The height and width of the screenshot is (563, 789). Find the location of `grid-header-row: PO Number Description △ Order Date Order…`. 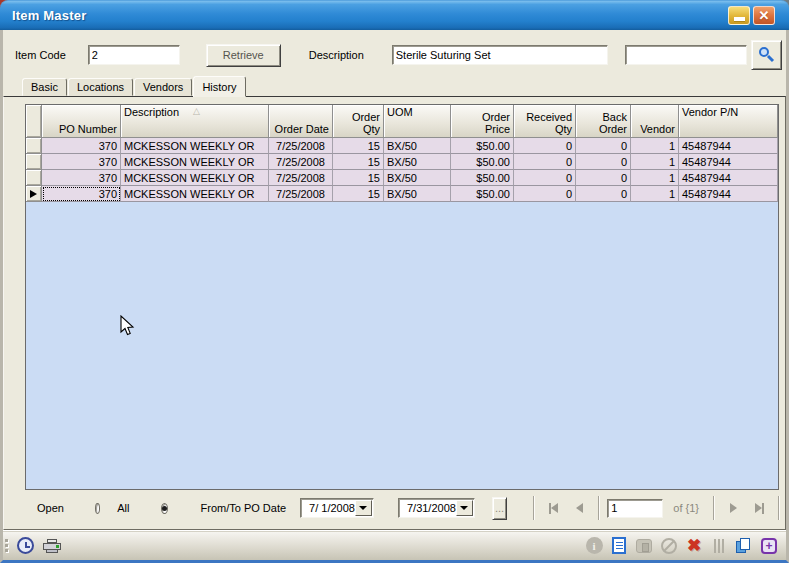

grid-header-row: PO Number Description △ Order Date Order… is located at coordinates (402, 122).